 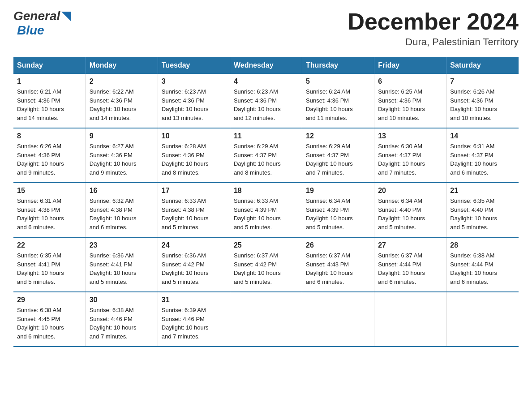 What do you see at coordinates (194, 81) in the screenshot?
I see `day-number: 3` at bounding box center [194, 81].